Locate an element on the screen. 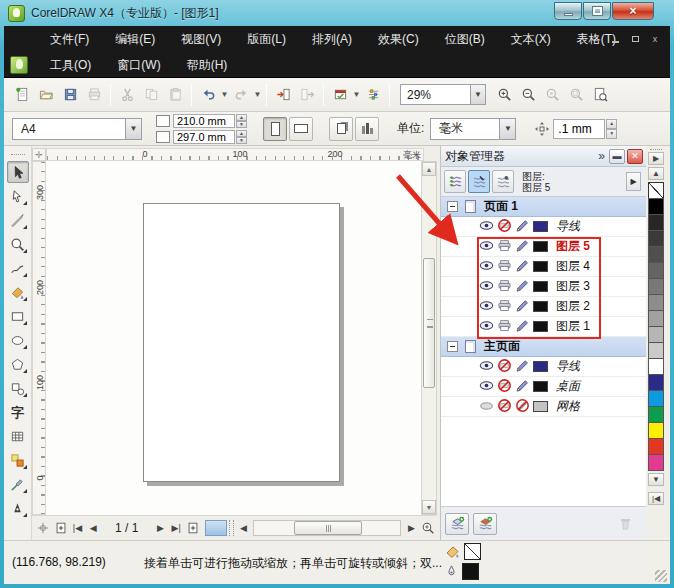 This screenshot has width=674, height=588. horizontal-ruler: 0 100 200 毫米 is located at coordinates (235, 154).